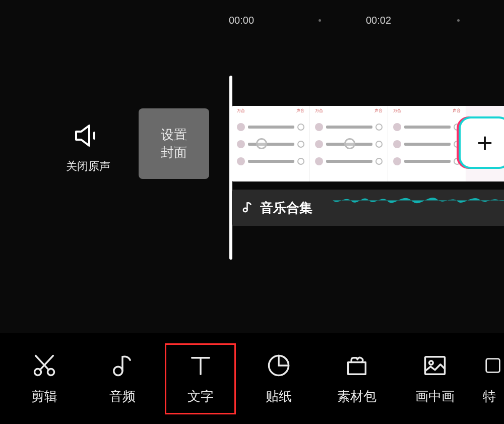 This screenshot has width=504, height=424. I want to click on text-icon, so click(201, 366).